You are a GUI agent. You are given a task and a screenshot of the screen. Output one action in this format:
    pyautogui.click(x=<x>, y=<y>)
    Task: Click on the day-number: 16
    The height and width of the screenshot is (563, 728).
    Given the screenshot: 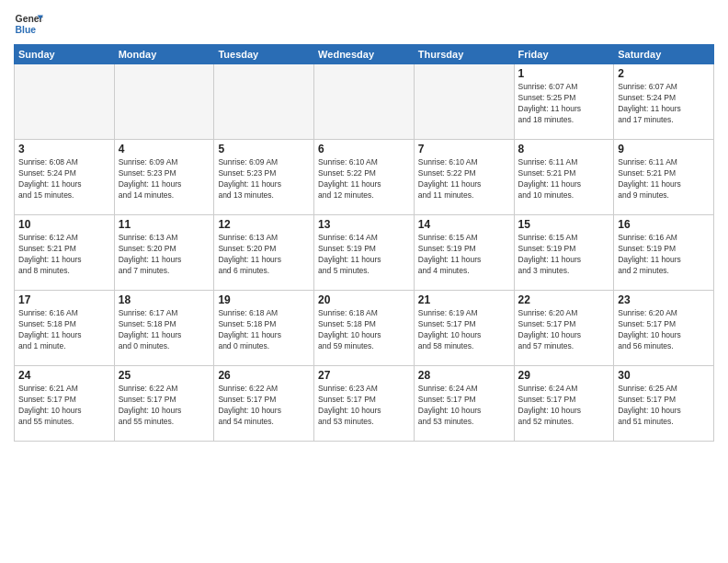 What is the action you would take?
    pyautogui.click(x=664, y=224)
    